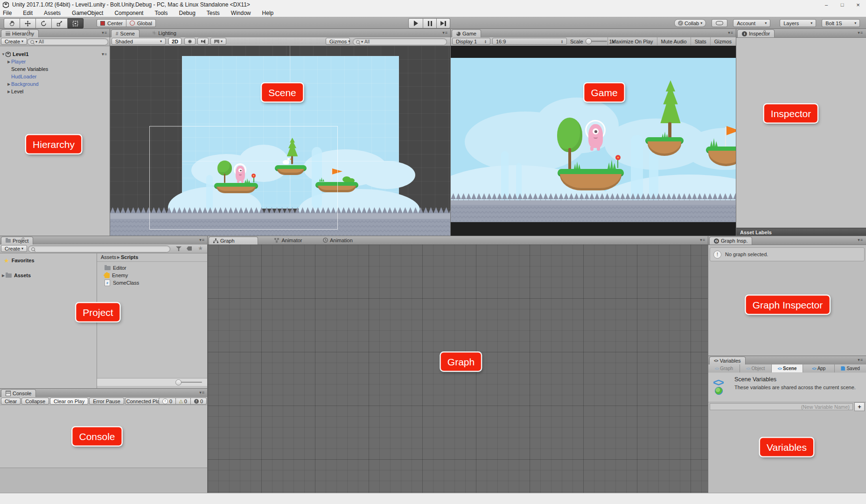  What do you see at coordinates (55, 69) in the screenshot?
I see `hierarchy-item-scene-variables: Scene Variables` at bounding box center [55, 69].